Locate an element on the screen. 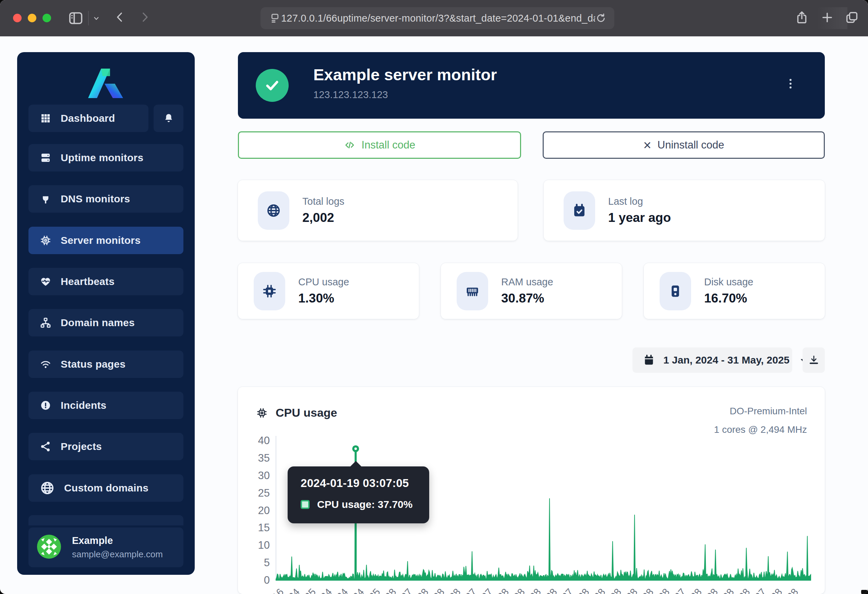 This screenshot has width=868, height=594. page-format-icon is located at coordinates (275, 18).